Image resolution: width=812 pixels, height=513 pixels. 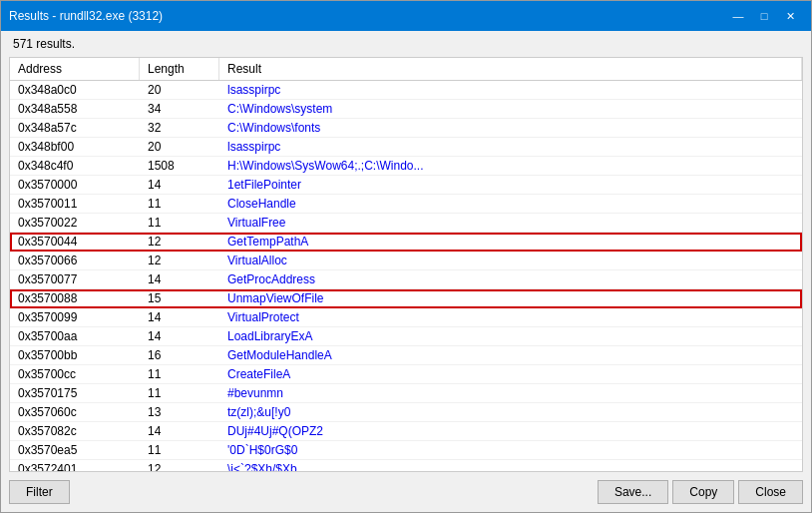 What do you see at coordinates (180, 298) in the screenshot?
I see `cell-length: 15` at bounding box center [180, 298].